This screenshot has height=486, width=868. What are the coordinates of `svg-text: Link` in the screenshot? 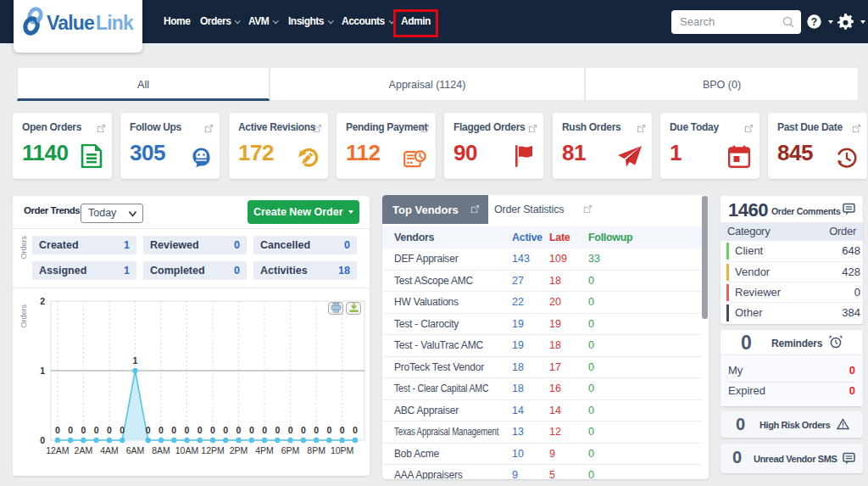 It's located at (115, 23).